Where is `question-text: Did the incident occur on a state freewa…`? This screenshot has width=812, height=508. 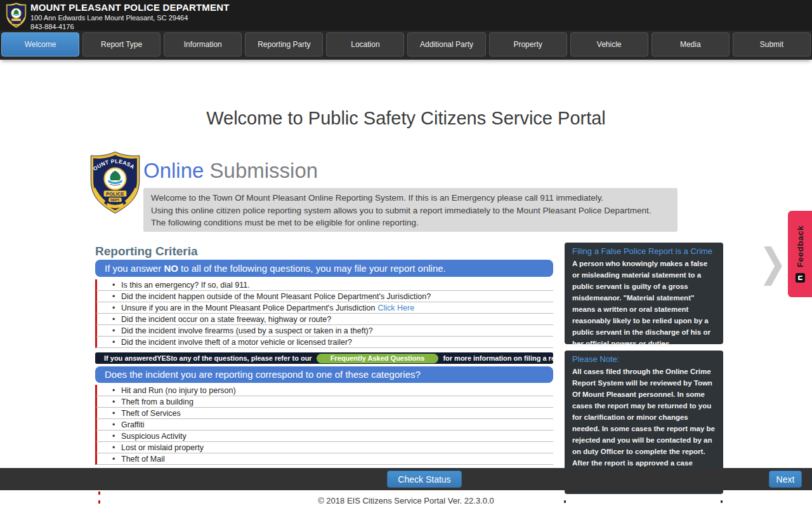
question-text: Did the incident occur on a state freewa… is located at coordinates (226, 319).